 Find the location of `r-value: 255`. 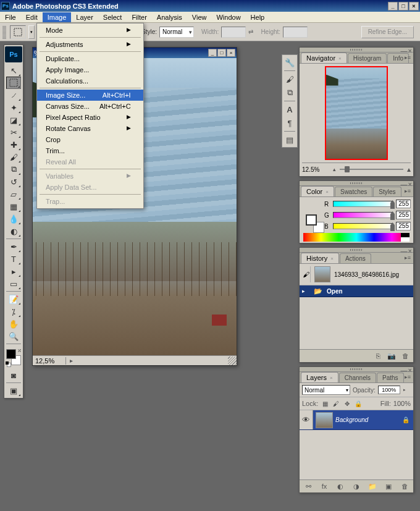

r-value: 255 is located at coordinates (403, 204).